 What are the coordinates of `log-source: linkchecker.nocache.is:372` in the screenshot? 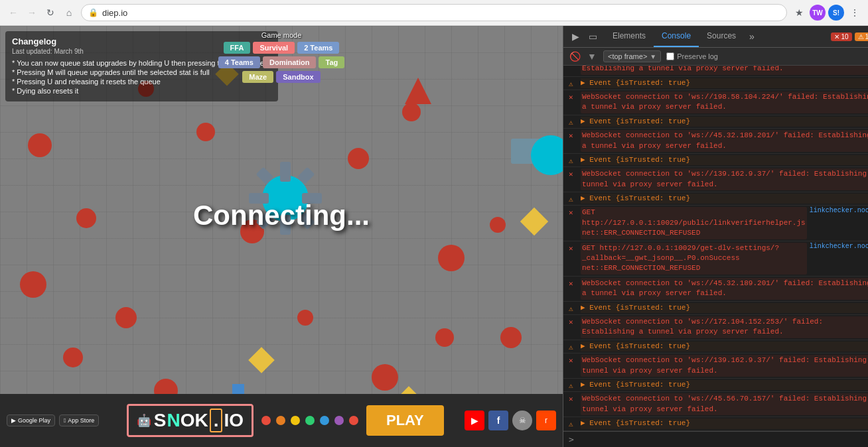 It's located at (839, 211).